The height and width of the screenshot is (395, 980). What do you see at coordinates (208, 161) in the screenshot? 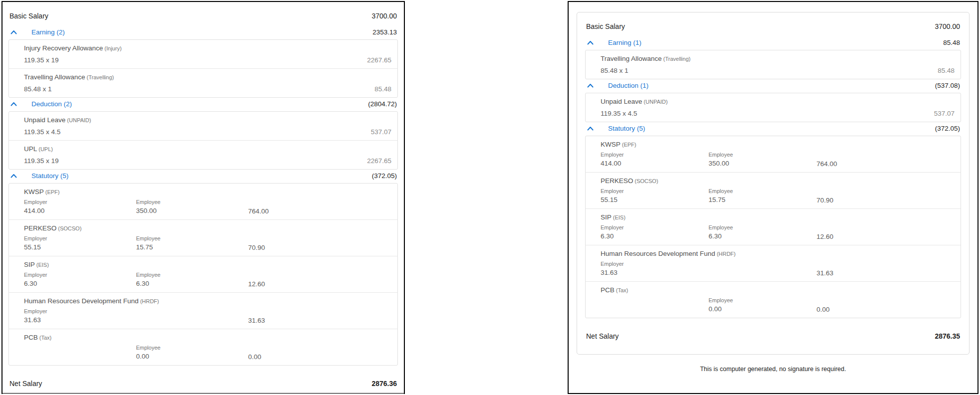
I see `item-value-row: 119.35 x 19 2267.65` at bounding box center [208, 161].